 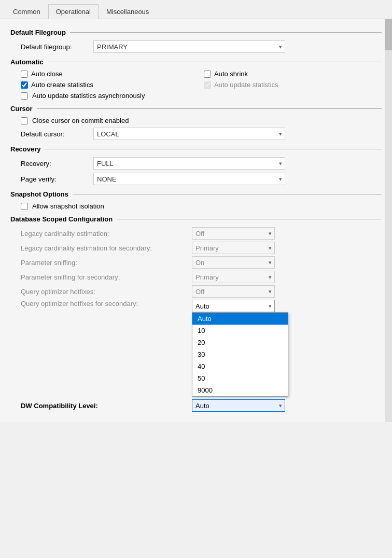 What do you see at coordinates (196, 79) in the screenshot?
I see `automatic-checkboxes: Auto close Auto shrink Auto create stati…` at bounding box center [196, 79].